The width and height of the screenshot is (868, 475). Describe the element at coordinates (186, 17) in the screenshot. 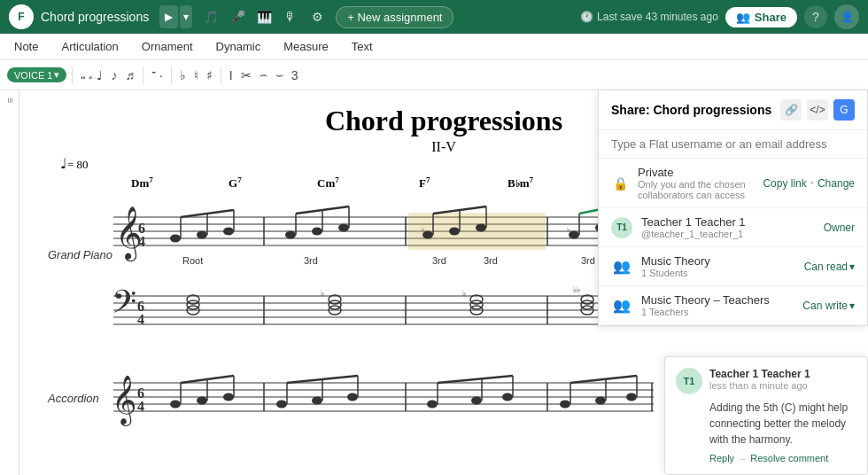

I see `playback-chevron: ▾` at that location.